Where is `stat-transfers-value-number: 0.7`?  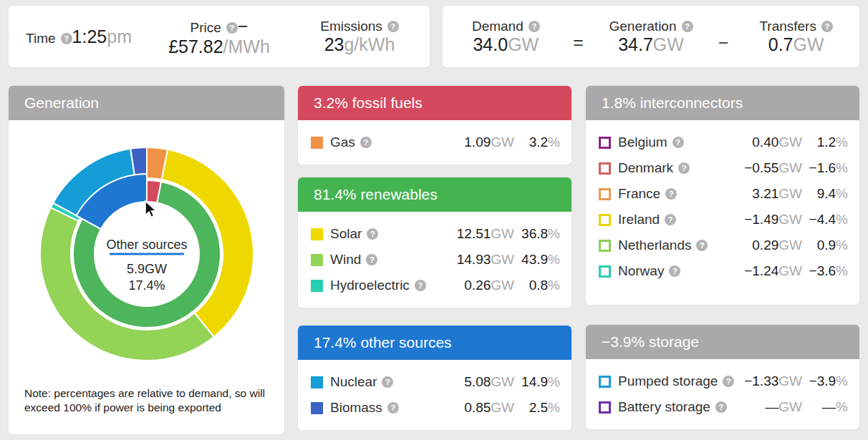
stat-transfers-value-number: 0.7 is located at coordinates (781, 44).